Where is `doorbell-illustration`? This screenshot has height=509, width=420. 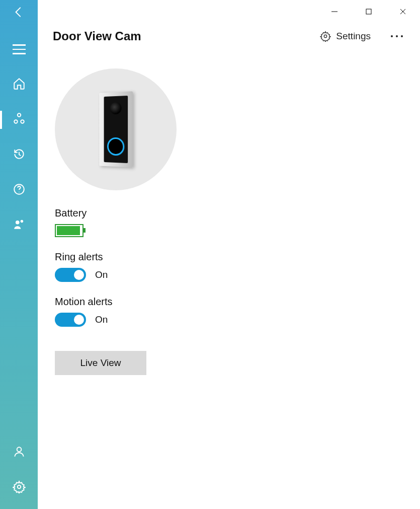
doorbell-illustration is located at coordinates (116, 129).